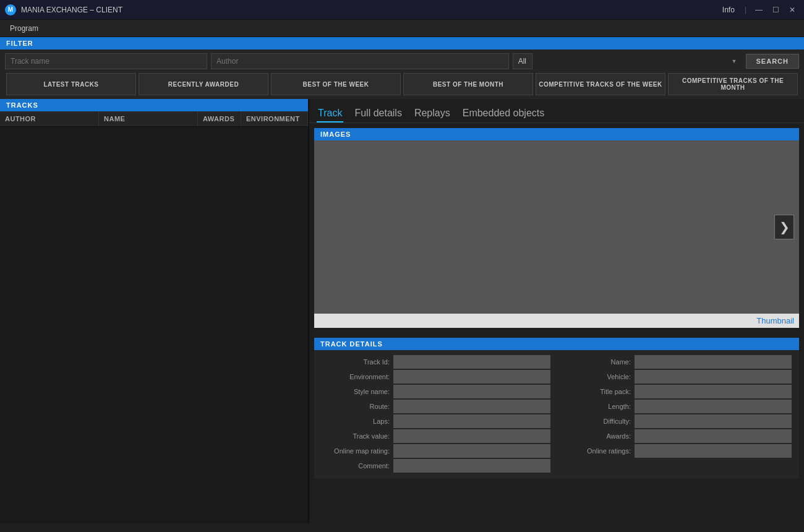 This screenshot has height=532, width=804. Describe the element at coordinates (11, 10) in the screenshot. I see `app-icon: M` at that location.